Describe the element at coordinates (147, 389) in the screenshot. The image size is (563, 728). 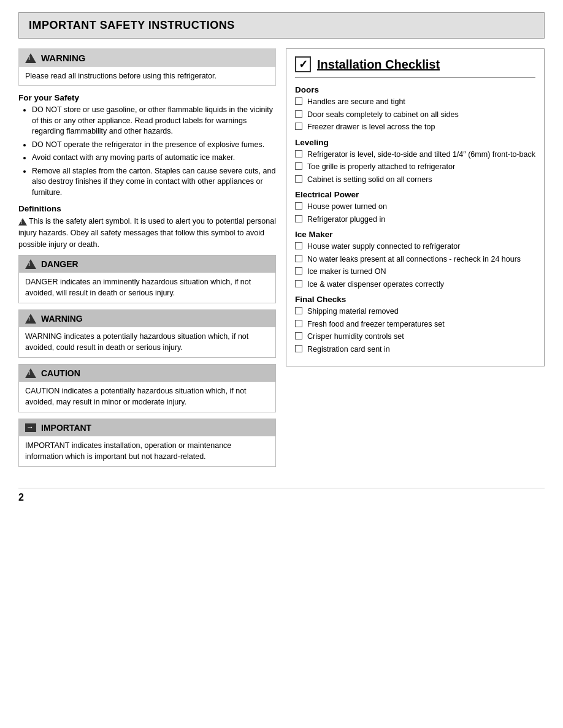
I see `caution-box: CAUTION CAUTION indicates a potentially …` at that location.